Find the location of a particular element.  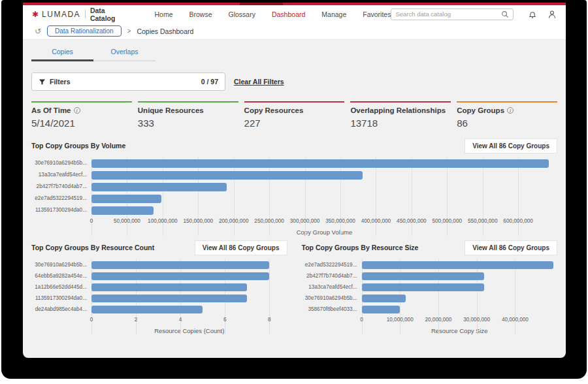

tab-bar: Copies Overlaps is located at coordinates (294, 55).